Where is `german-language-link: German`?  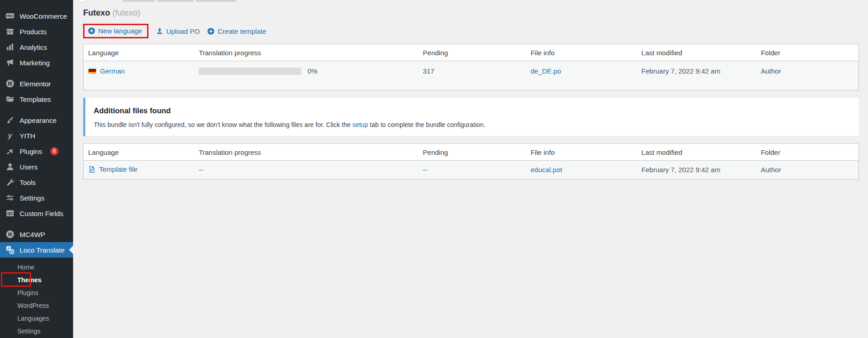 german-language-link: German is located at coordinates (112, 71).